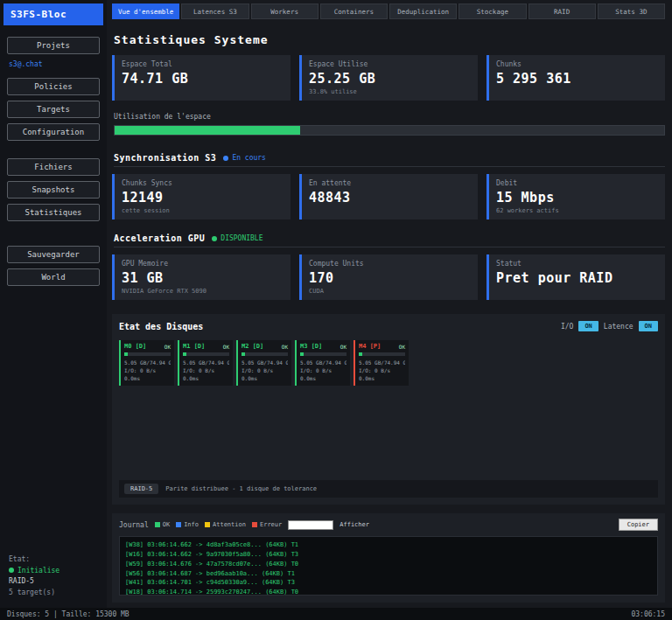 This screenshot has height=620, width=672. Describe the element at coordinates (424, 11) in the screenshot. I see `tab-deduplication: Deduplication` at that location.